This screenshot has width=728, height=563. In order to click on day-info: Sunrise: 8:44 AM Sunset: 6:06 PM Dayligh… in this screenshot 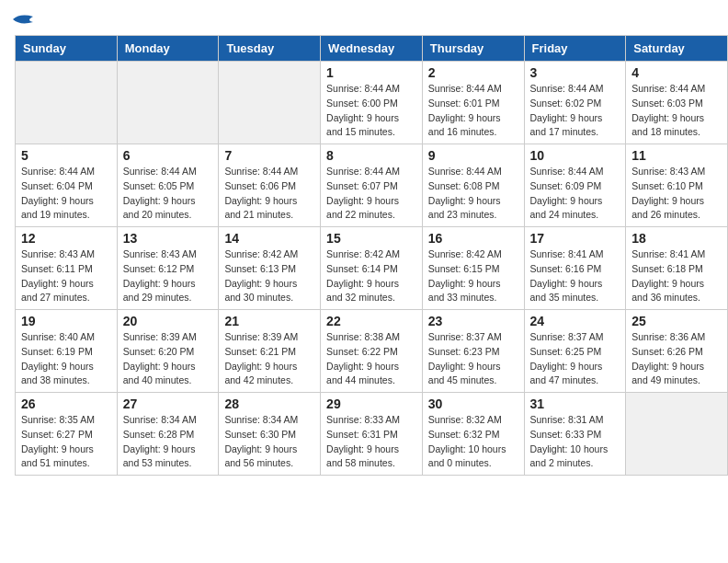, I will do `click(269, 193)`.